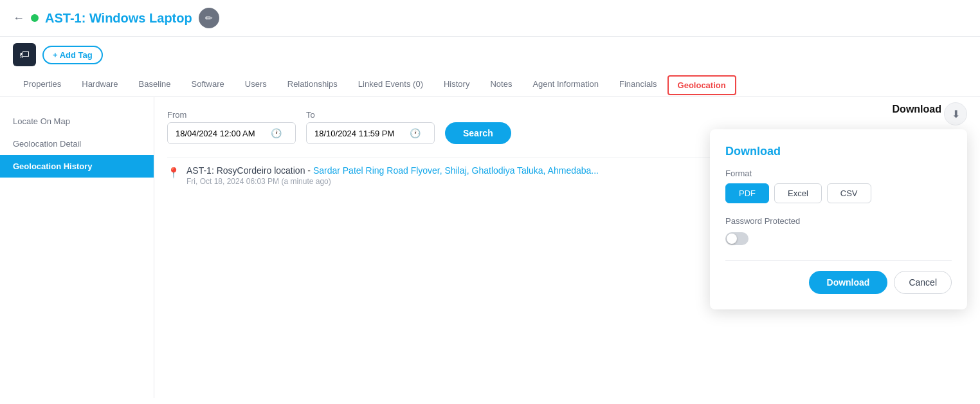 This screenshot has height=404, width=980. What do you see at coordinates (638, 85) in the screenshot?
I see `tab-financials: Financials` at bounding box center [638, 85].